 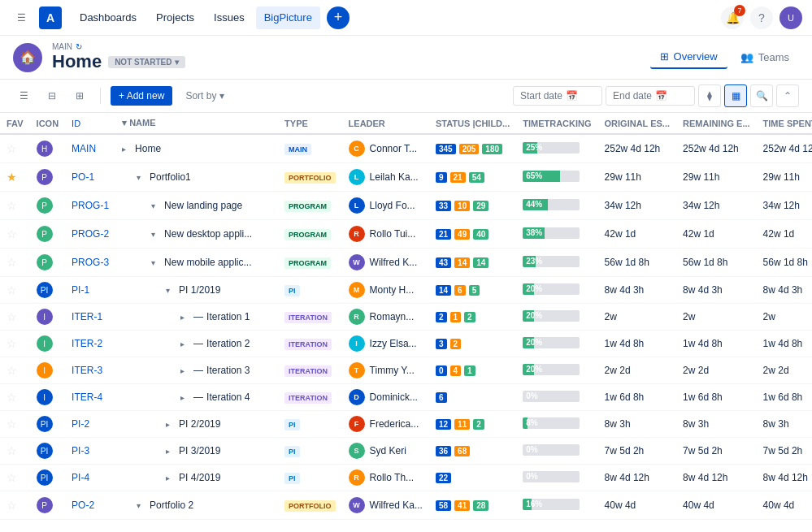 What do you see at coordinates (172, 505) in the screenshot?
I see `row-name-text: Portfolio 2` at bounding box center [172, 505].